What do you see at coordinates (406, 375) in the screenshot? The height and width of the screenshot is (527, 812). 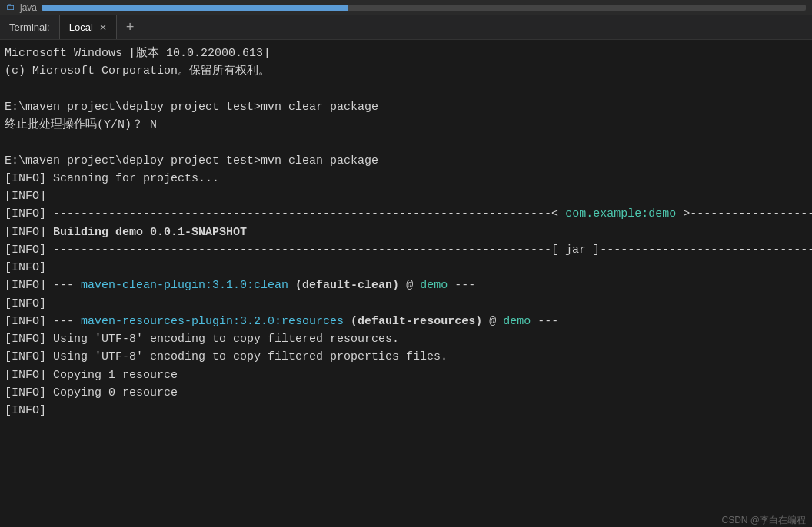 I see `terminal-line: [INFO] Copying 1 resource` at bounding box center [406, 375].